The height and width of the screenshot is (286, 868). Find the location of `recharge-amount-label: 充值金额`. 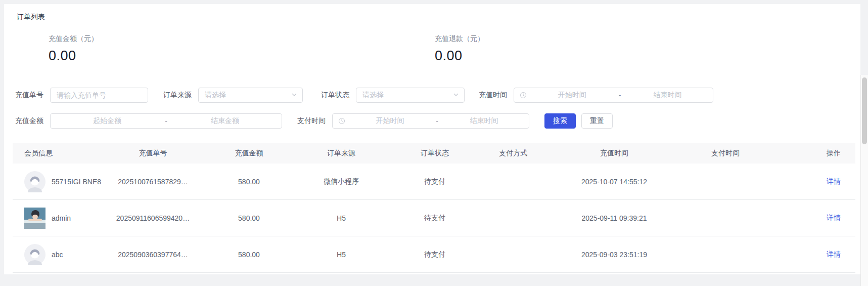

recharge-amount-label: 充值金额 is located at coordinates (29, 121).